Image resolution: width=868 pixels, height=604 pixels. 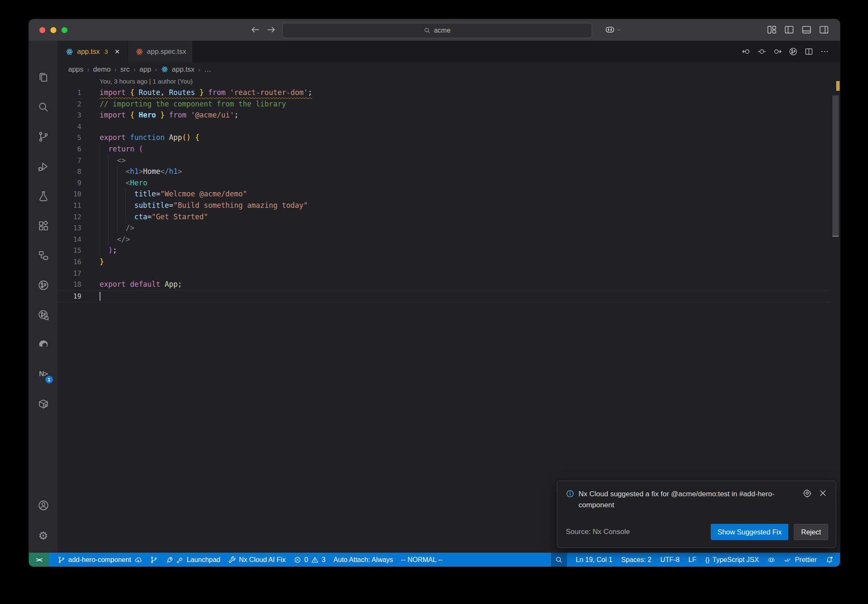 What do you see at coordinates (800, 560) in the screenshot?
I see `status-prettier: Prettier` at bounding box center [800, 560].